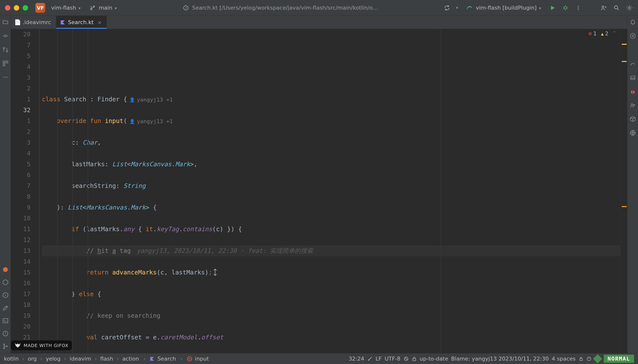 The width and height of the screenshot is (638, 364). Describe the element at coordinates (46, 346) in the screenshot. I see `gifox-text: MADE WITH GIFOX` at that location.